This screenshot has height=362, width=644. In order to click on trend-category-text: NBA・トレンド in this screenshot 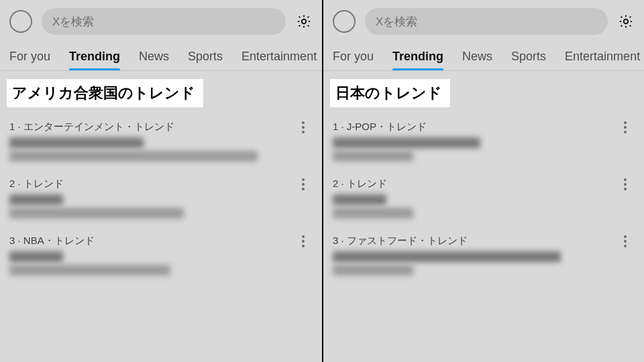, I will do `click(59, 240)`.